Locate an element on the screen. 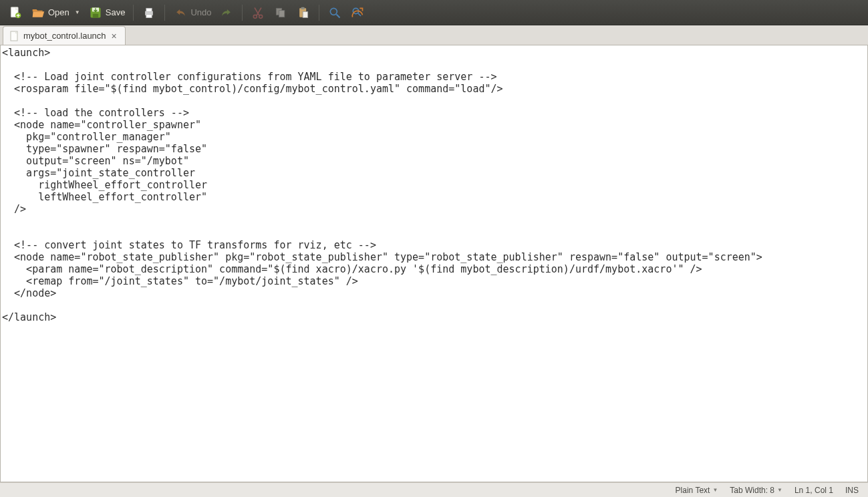  find-replace-button is located at coordinates (357, 13).